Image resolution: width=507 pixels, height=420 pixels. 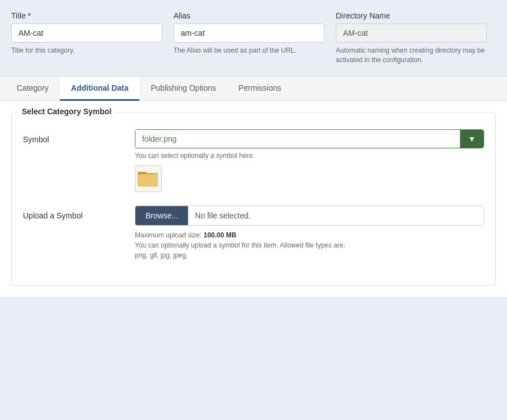 What do you see at coordinates (260, 88) in the screenshot?
I see `tab-permissions: Permissions` at bounding box center [260, 88].